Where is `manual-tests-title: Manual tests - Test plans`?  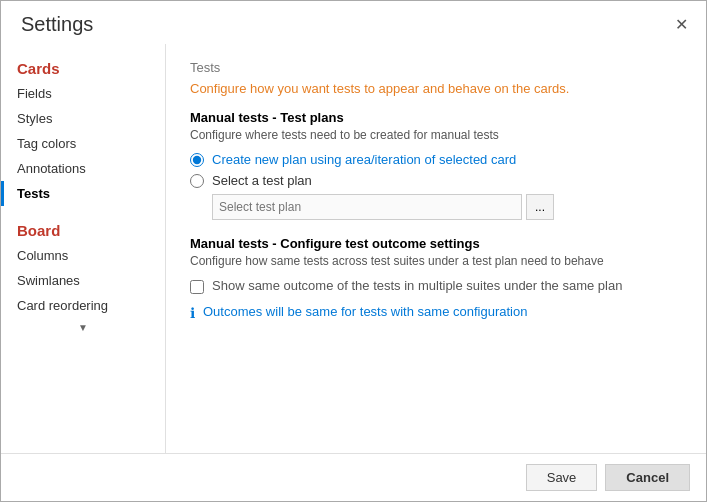
manual-tests-title: Manual tests - Test plans is located at coordinates (436, 118).